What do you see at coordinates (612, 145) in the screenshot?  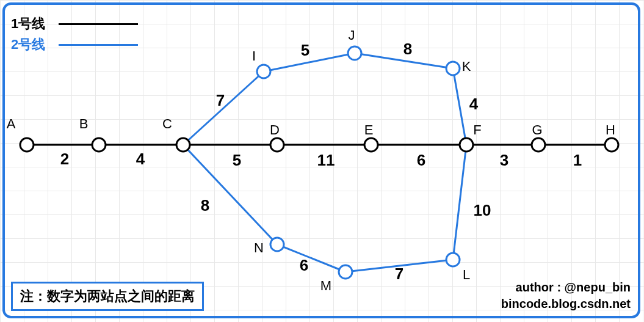 I see `node-H` at bounding box center [612, 145].